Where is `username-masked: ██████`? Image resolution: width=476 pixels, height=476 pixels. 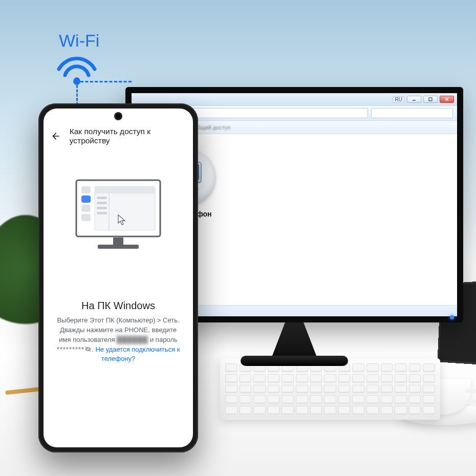 username-masked: ██████ is located at coordinates (132, 340).